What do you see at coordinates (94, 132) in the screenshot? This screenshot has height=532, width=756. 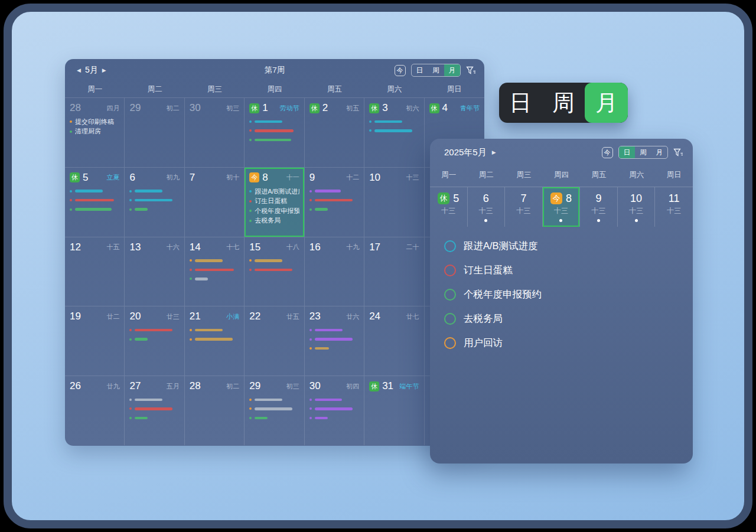 I see `event-item: 清理厨房` at bounding box center [94, 132].